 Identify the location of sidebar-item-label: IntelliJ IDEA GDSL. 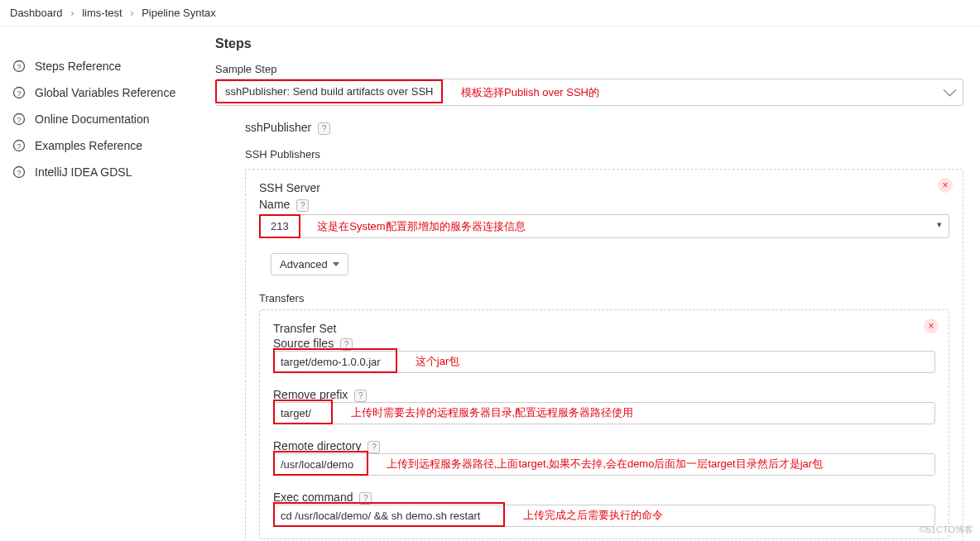
(84, 172).